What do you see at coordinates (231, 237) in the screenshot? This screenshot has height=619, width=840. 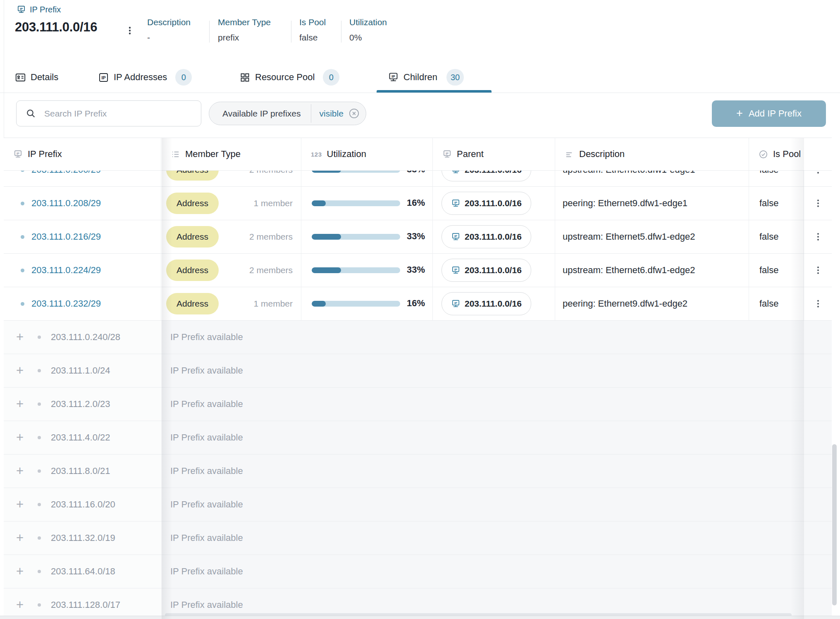 I see `member-type-cell: Address 2 members` at bounding box center [231, 237].